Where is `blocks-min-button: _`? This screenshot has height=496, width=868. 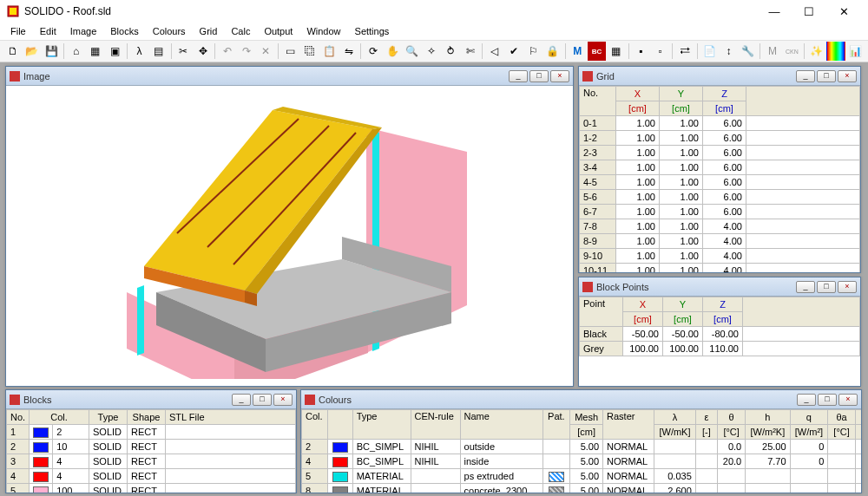
blocks-min-button: _ is located at coordinates (241, 400).